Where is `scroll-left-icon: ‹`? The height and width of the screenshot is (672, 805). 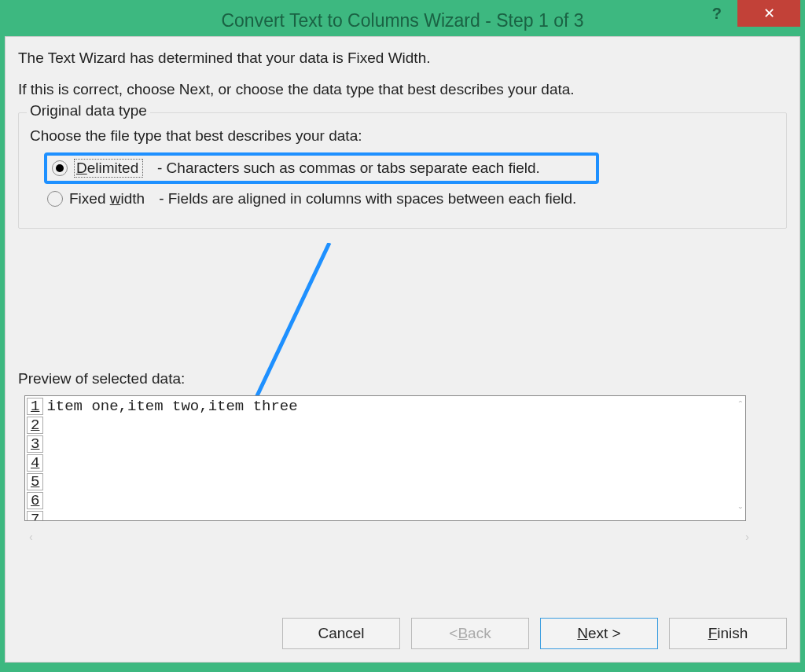
scroll-left-icon: ‹ is located at coordinates (31, 537).